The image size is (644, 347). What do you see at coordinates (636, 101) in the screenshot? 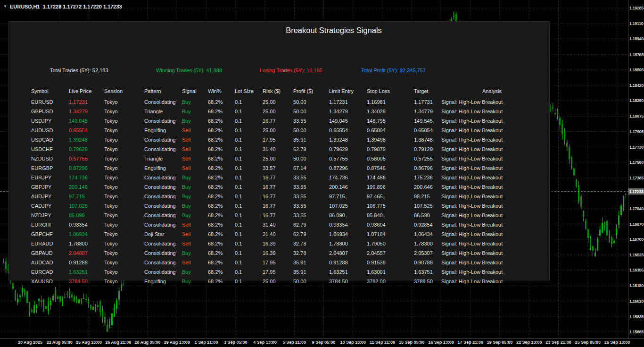
I see `price-axis-label: 1.18250` at bounding box center [636, 101].